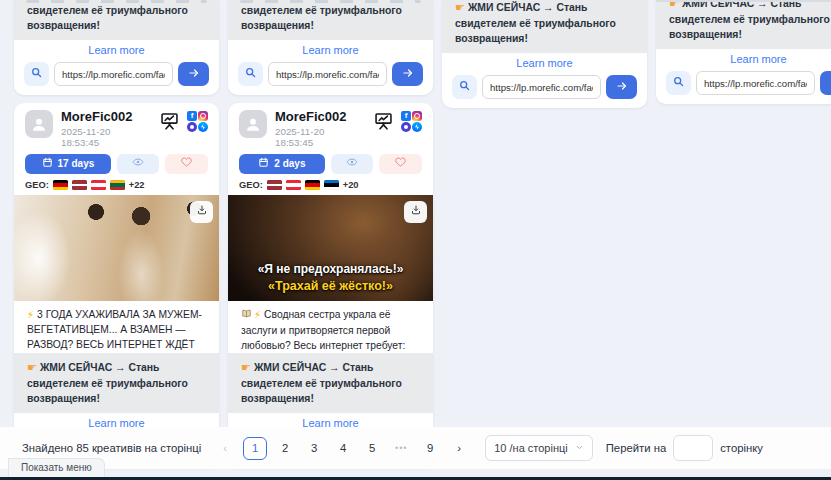 This screenshot has height=480, width=831. What do you see at coordinates (330, 278) in the screenshot?
I see `image-caption: «Я не предохранялась!» «Трахай её жёстко…` at bounding box center [330, 278].